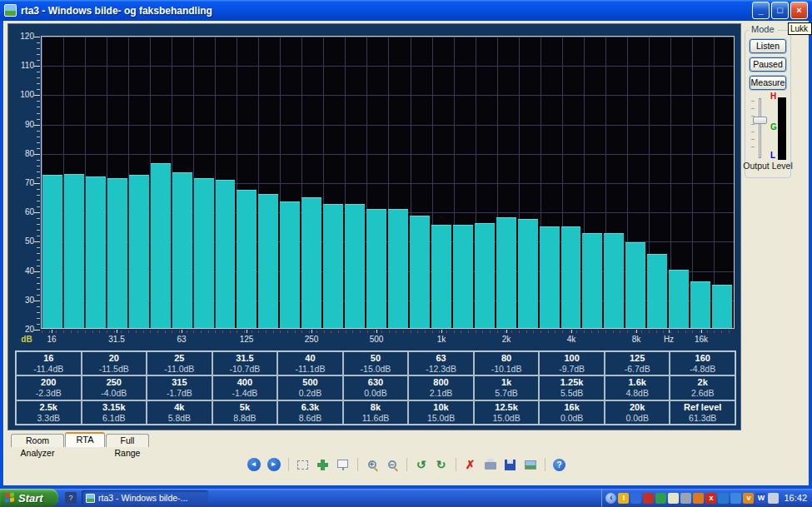  What do you see at coordinates (406, 10) in the screenshot?
I see `titlebar: rta3 - Windows bilde- og faksbehandling …` at bounding box center [406, 10].